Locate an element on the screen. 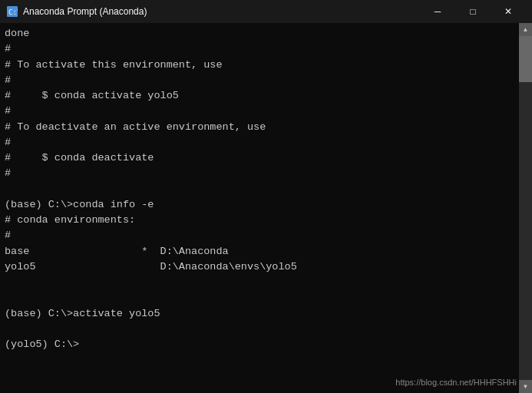 This screenshot has height=393, width=532. title-bar: C:\ Anaconda Prompt (Anaconda) ─ □ ✕ is located at coordinates (266, 12).